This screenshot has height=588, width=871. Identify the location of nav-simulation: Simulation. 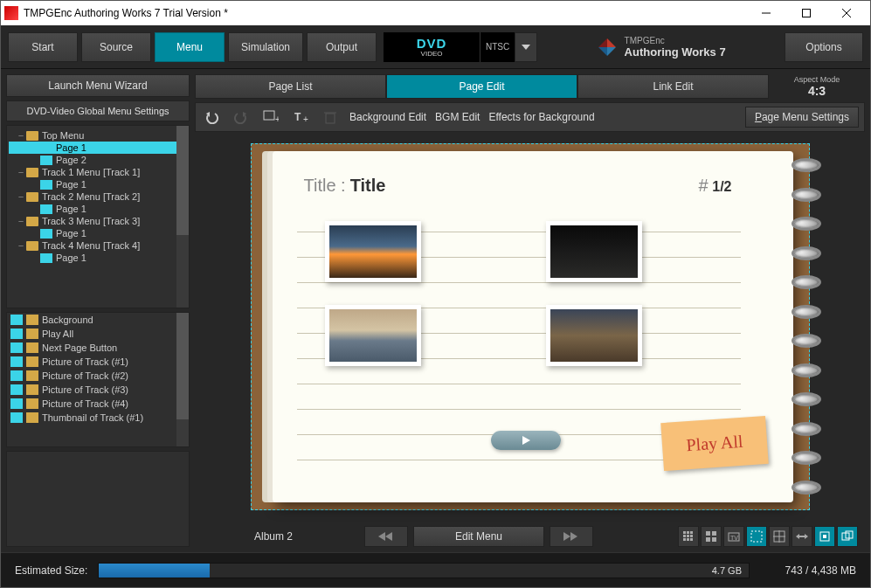
(266, 47).